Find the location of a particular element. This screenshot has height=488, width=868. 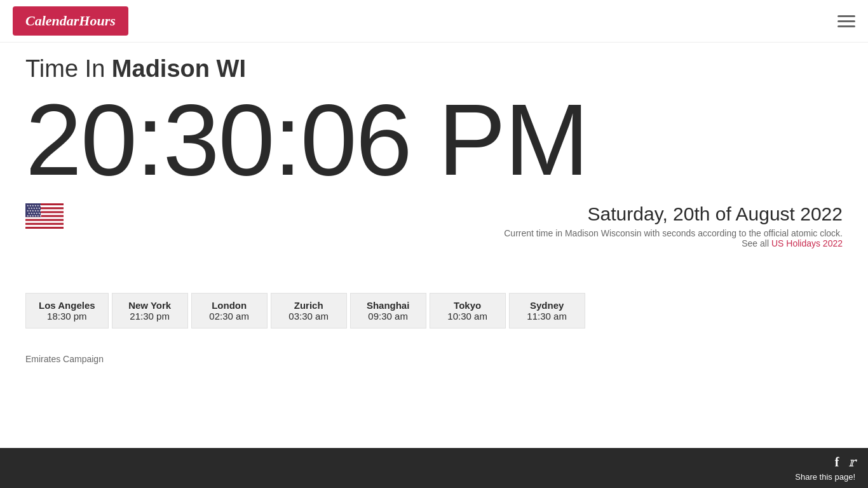

holidays-link: US Holidays 2022 is located at coordinates (807, 243).